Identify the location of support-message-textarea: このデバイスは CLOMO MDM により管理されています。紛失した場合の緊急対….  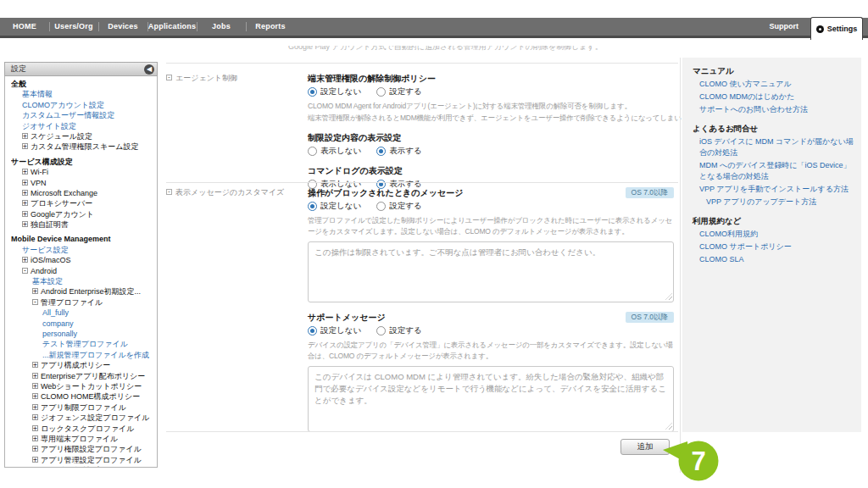
(491, 399).